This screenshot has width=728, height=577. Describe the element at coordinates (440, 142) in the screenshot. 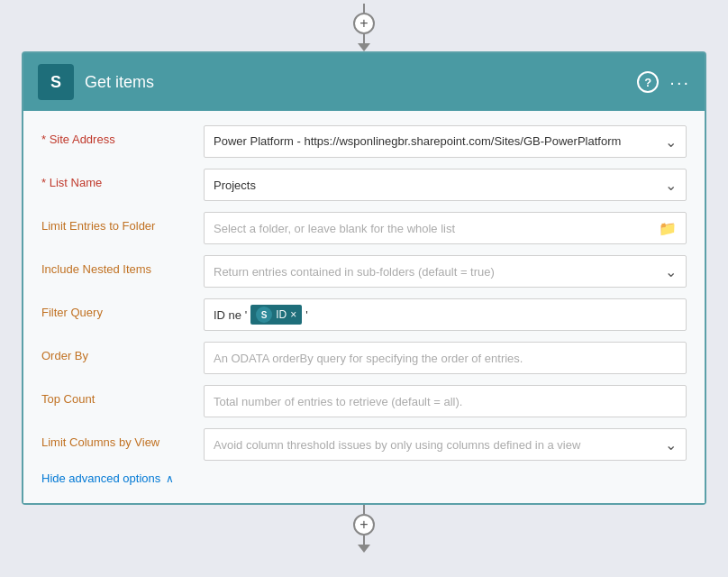

I see `site-address-value: Power Platform - https://wsponlinegbr.sh…` at that location.